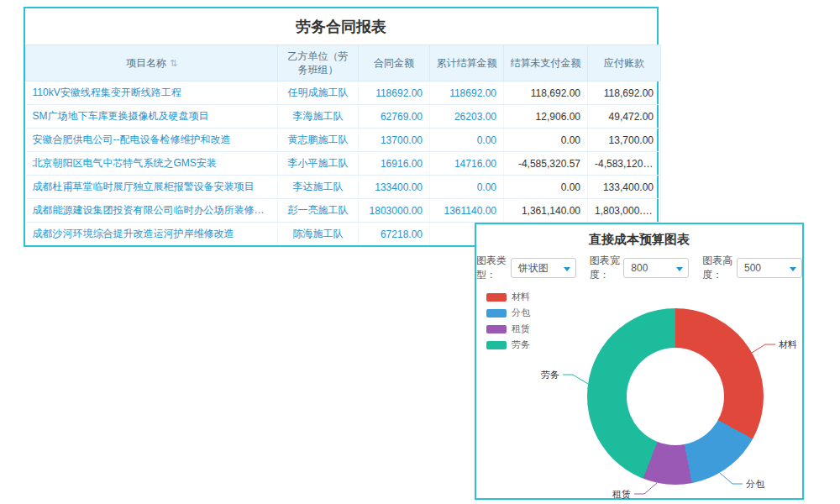  What do you see at coordinates (645, 489) in the screenshot?
I see `label-line-lease` at bounding box center [645, 489].